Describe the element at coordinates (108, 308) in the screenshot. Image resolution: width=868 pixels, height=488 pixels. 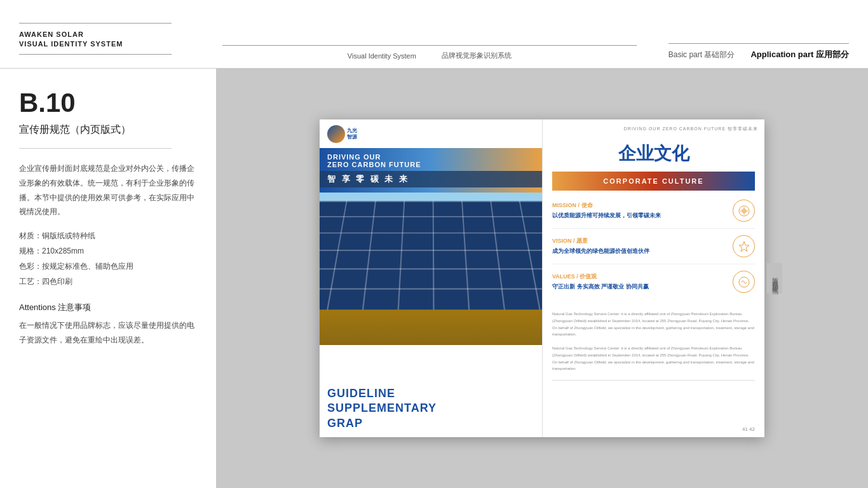
I see `attentions-title: Attentions 注意事项` at that location.